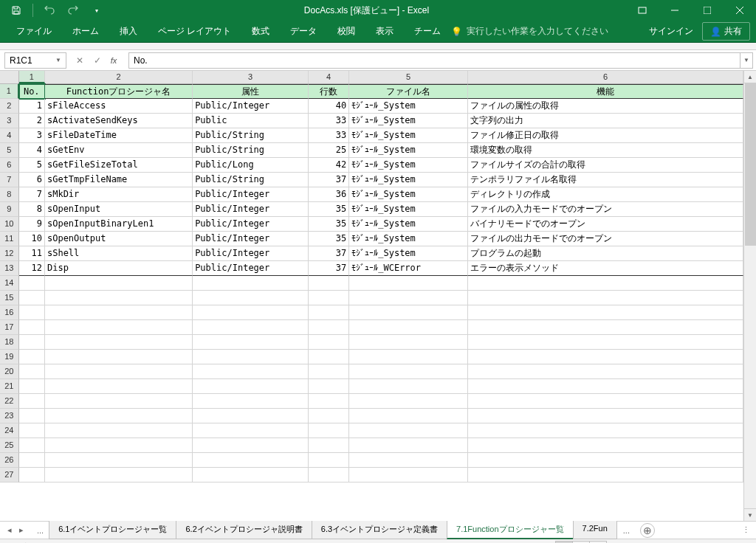  What do you see at coordinates (10, 416) in the screenshot?
I see `row-header: 23` at bounding box center [10, 416].